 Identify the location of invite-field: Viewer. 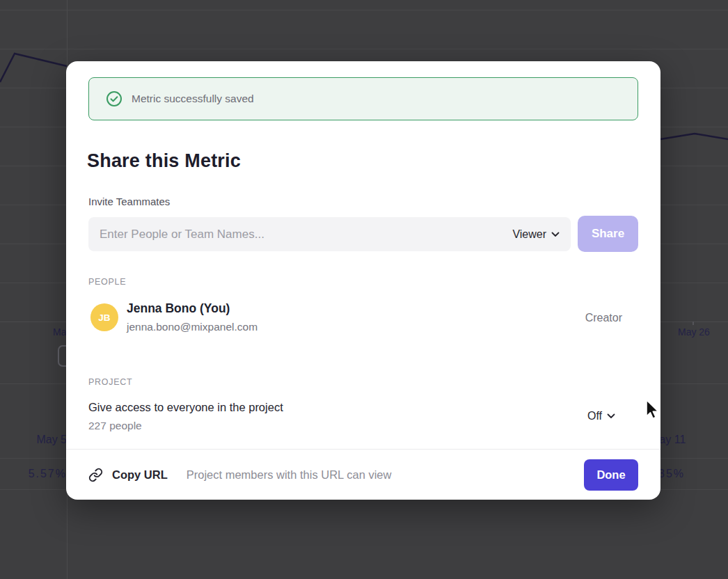
(330, 234).